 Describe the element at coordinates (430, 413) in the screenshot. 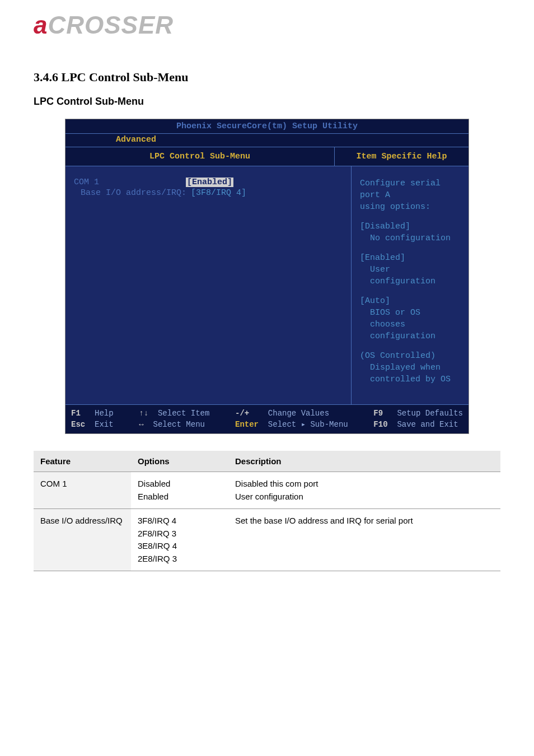

I see `setup-defaults-label: Setup Defaults` at that location.